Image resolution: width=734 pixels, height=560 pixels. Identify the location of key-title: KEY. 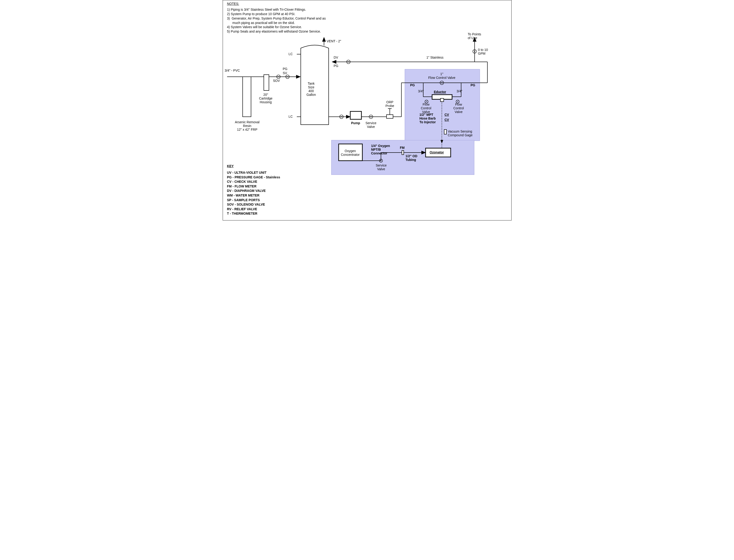
(254, 166).